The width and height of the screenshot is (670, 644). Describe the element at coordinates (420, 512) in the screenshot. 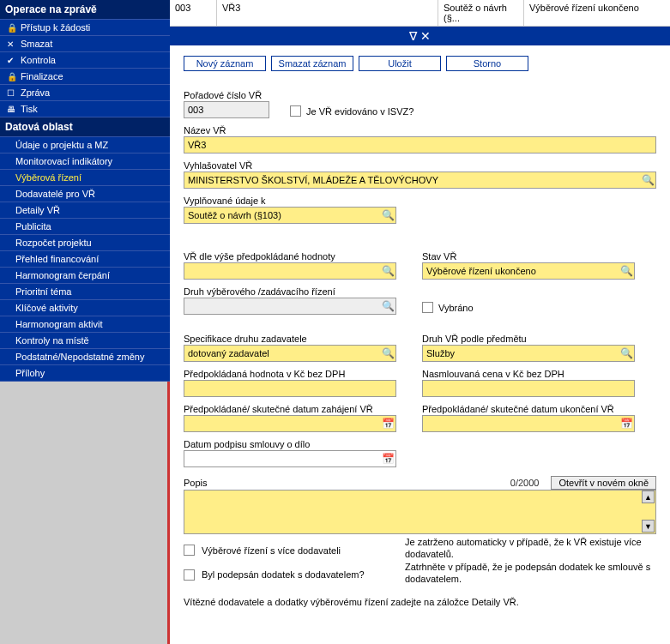

I see `popis-textarea` at that location.